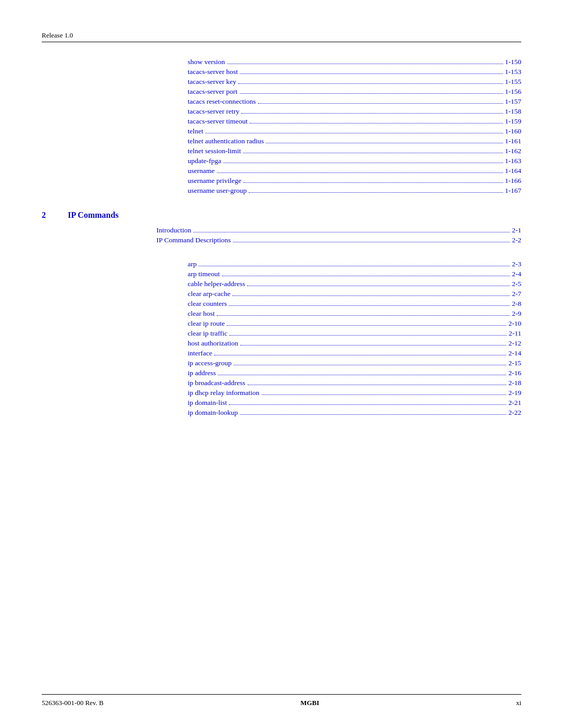 This screenshot has height=728, width=563. What do you see at coordinates (354, 264) in the screenshot?
I see `toc-entry: arp2-3` at bounding box center [354, 264].